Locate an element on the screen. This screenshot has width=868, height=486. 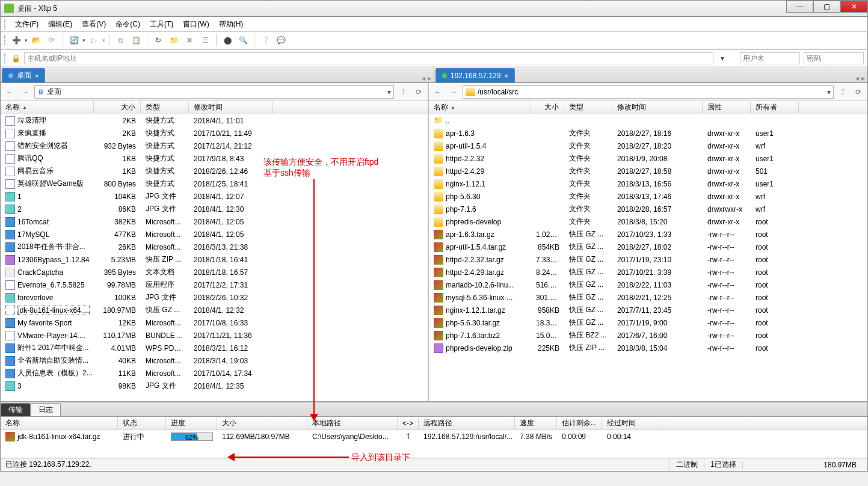
sync-icon: 🔄 is located at coordinates (74, 40).